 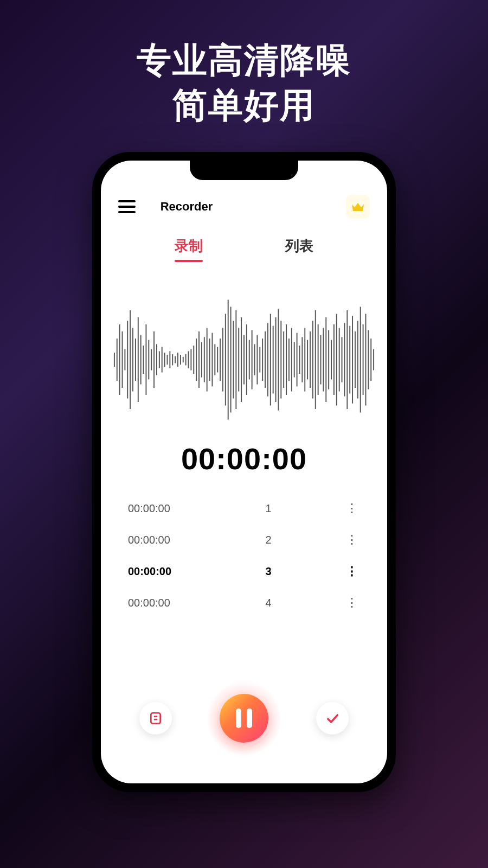 I want to click on mark-row: 00:00:00 4 ⋮, so click(x=244, y=603).